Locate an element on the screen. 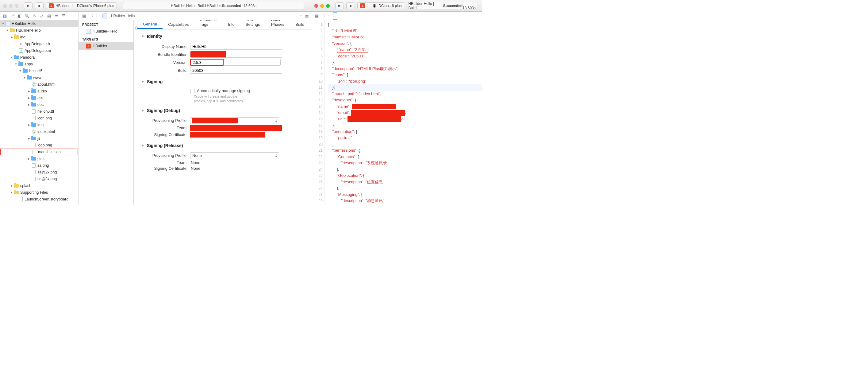 The width and height of the screenshot is (868, 369). target-row: 5HBuilder is located at coordinates (106, 46).